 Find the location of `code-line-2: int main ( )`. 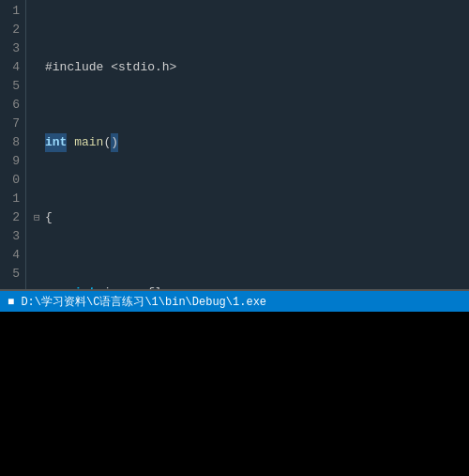

code-line-2: int main ( ) is located at coordinates (251, 143).